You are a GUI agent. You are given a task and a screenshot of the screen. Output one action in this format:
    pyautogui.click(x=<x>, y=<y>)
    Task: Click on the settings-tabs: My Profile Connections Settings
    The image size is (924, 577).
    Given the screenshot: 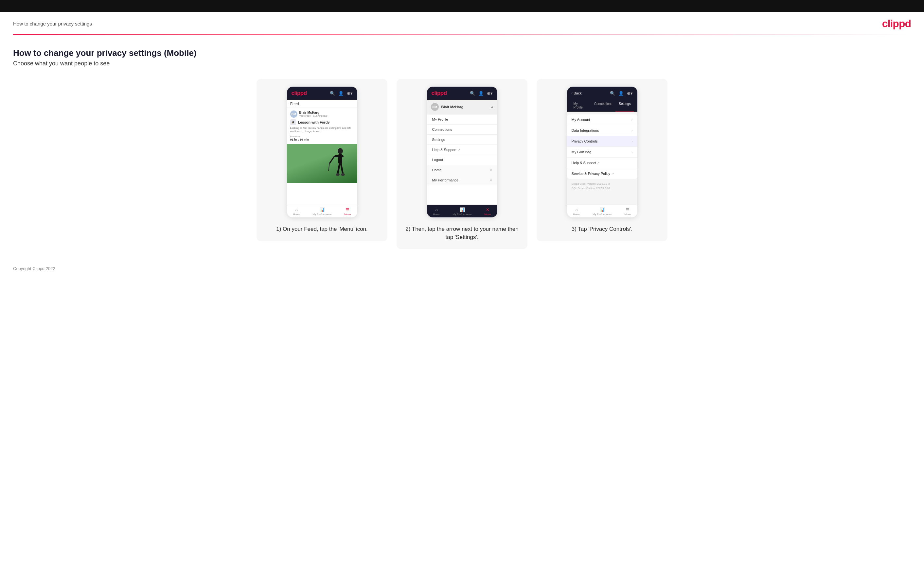 What is the action you would take?
    pyautogui.click(x=602, y=106)
    